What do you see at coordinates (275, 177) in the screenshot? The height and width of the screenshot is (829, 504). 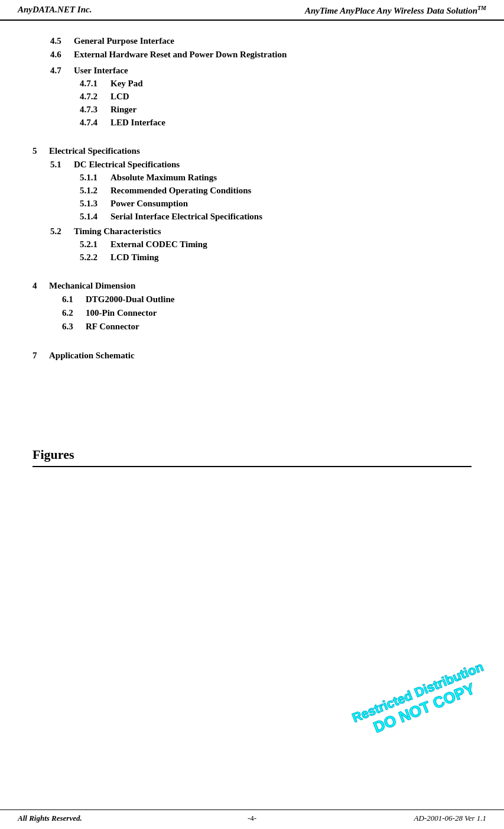 I see `toc-item-5-1-1: 5.1.1 Absolute Maximum Ratings` at bounding box center [275, 177].